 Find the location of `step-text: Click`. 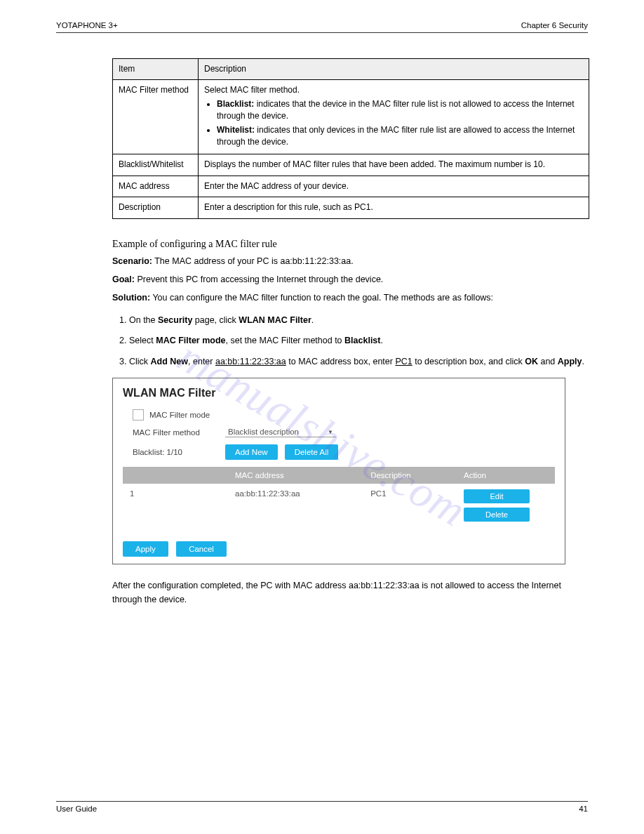

step-text: Click is located at coordinates (140, 362).